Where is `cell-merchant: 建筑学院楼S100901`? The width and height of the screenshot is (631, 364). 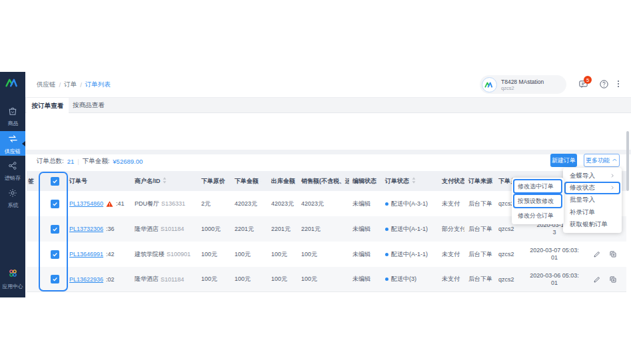 cell-merchant: 建筑学院楼S100901 is located at coordinates (165, 254).